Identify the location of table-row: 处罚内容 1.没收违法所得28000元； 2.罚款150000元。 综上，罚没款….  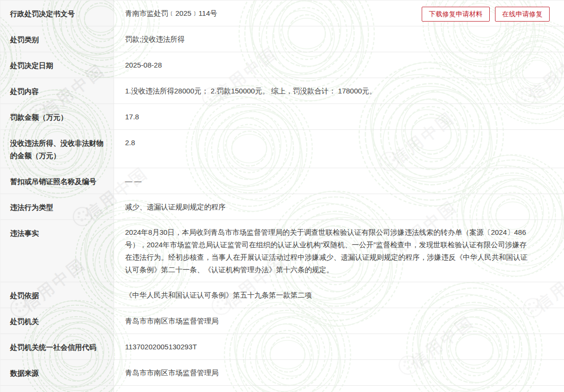
(282, 91).